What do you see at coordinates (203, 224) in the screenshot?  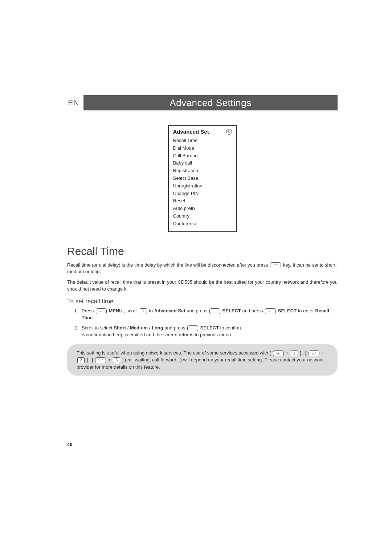 I see `menu-item: Conference` at bounding box center [203, 224].